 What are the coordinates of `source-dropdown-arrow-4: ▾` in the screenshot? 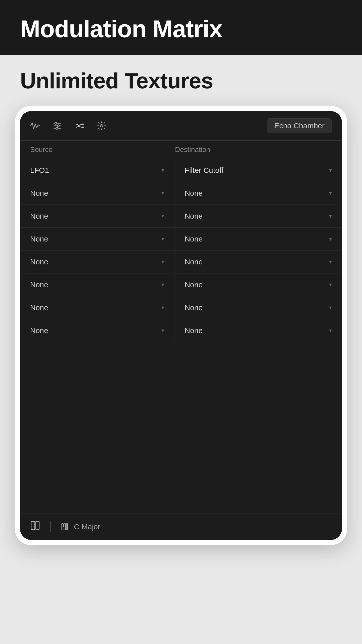 It's located at (163, 239).